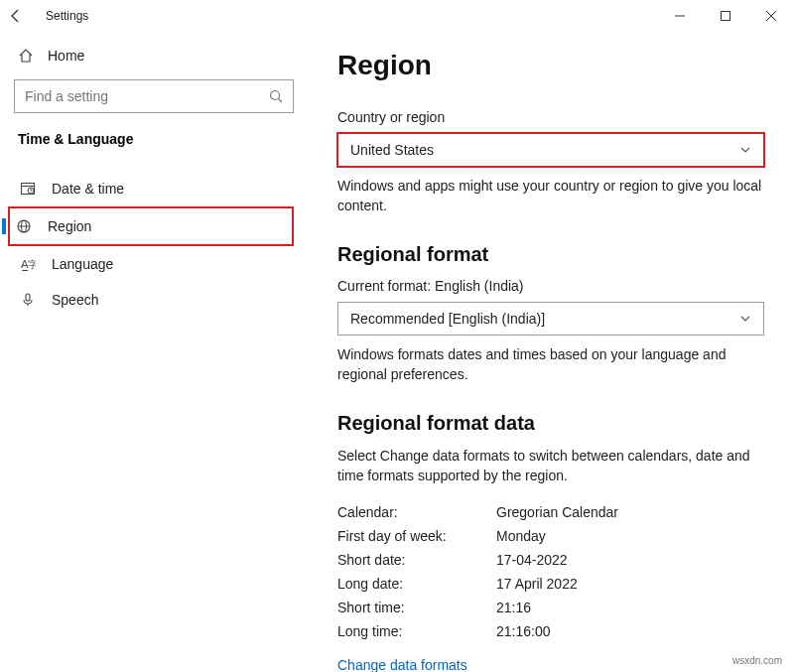  What do you see at coordinates (26, 56) in the screenshot?
I see `home-icon` at bounding box center [26, 56].